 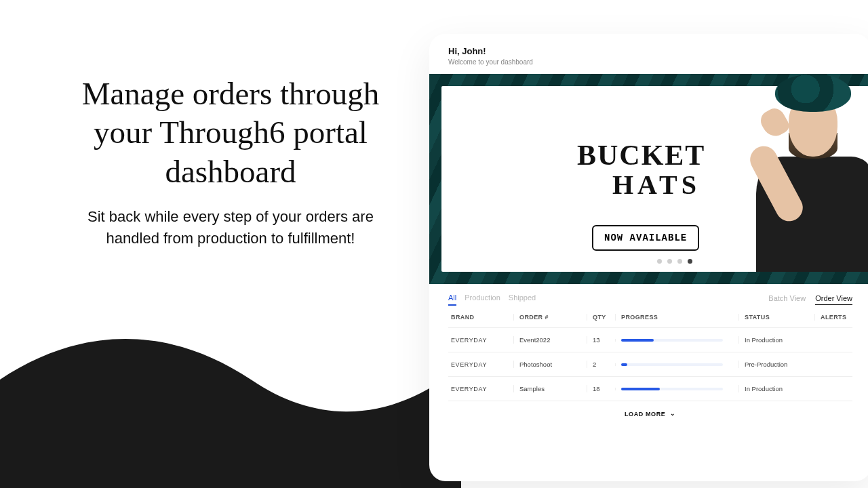 What do you see at coordinates (492, 300) in the screenshot?
I see `filter-tabs: All Production Shipped` at bounding box center [492, 300].